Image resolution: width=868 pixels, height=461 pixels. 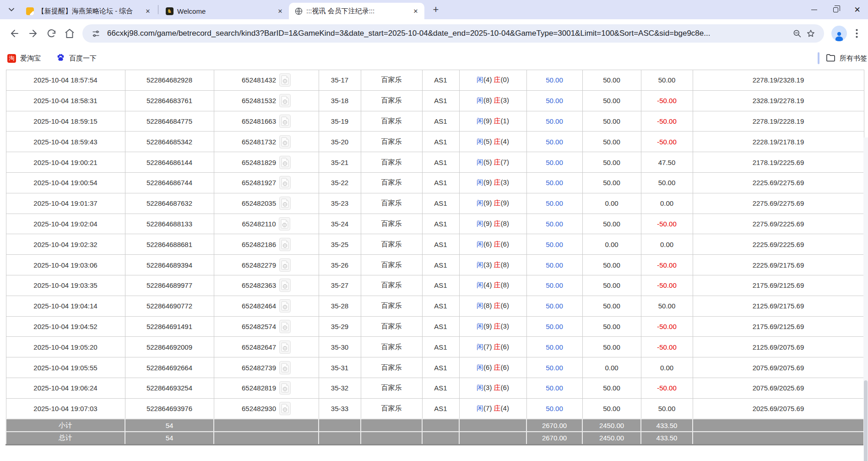 I want to click on profile-avatar-icon, so click(x=839, y=33).